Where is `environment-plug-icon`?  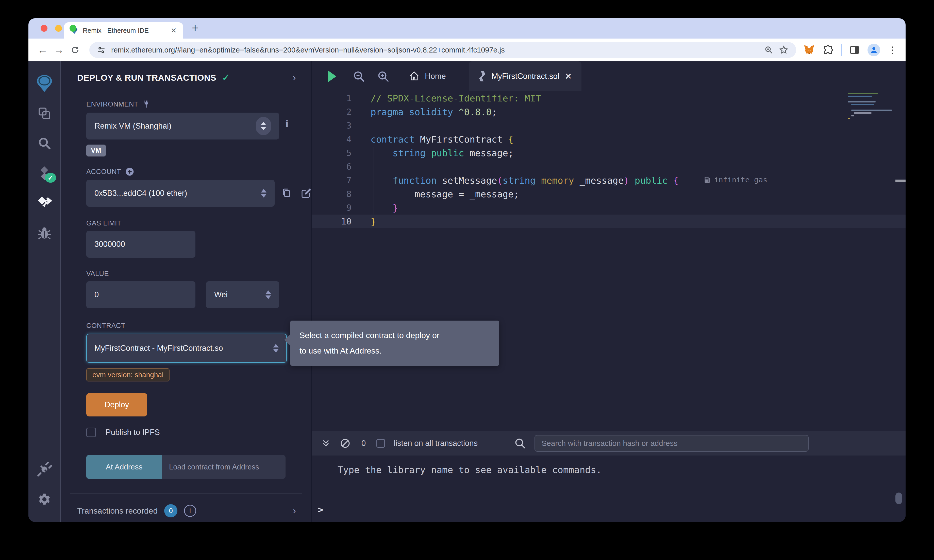 environment-plug-icon is located at coordinates (146, 104).